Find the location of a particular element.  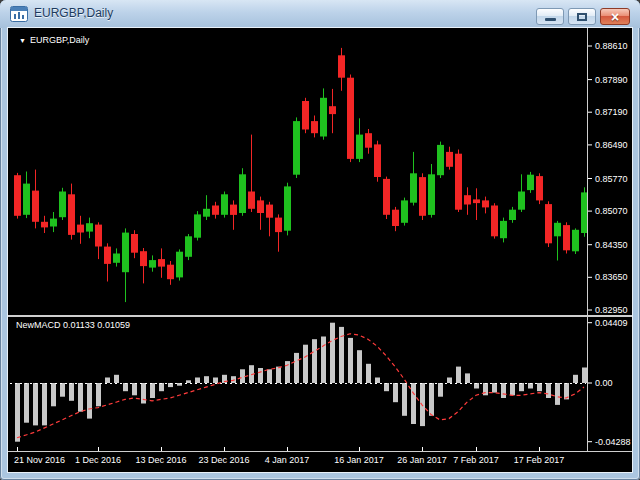

restore-icon is located at coordinates (582, 17).